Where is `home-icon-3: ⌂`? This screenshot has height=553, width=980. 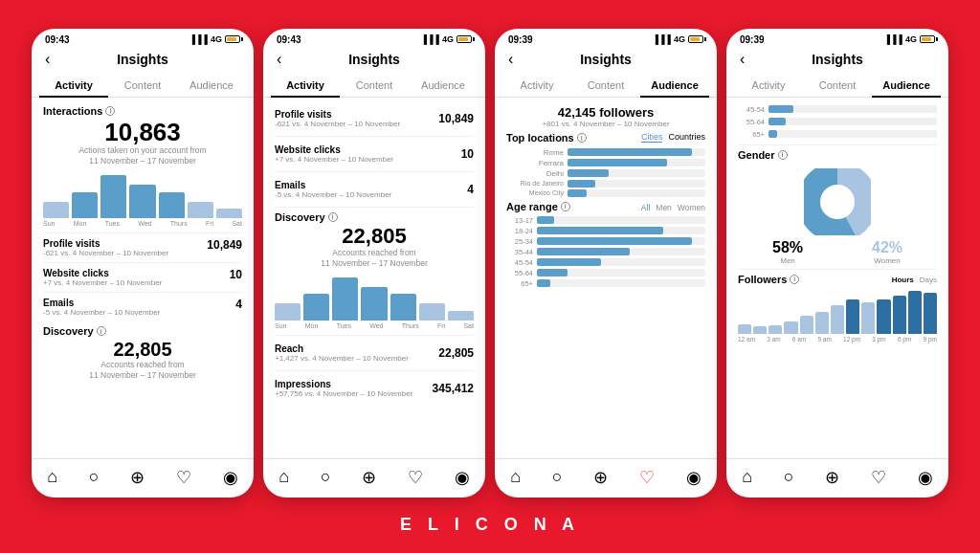
home-icon-3: ⌂ is located at coordinates (515, 477).